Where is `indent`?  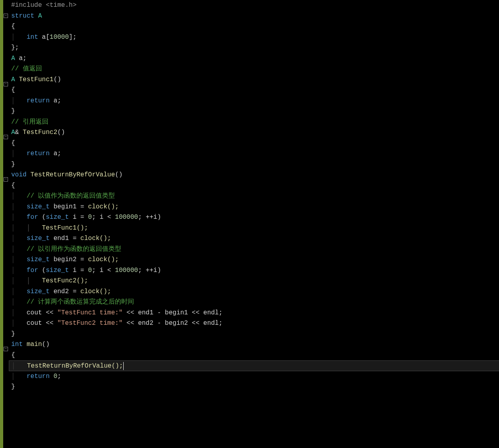
indent is located at coordinates (21, 37).